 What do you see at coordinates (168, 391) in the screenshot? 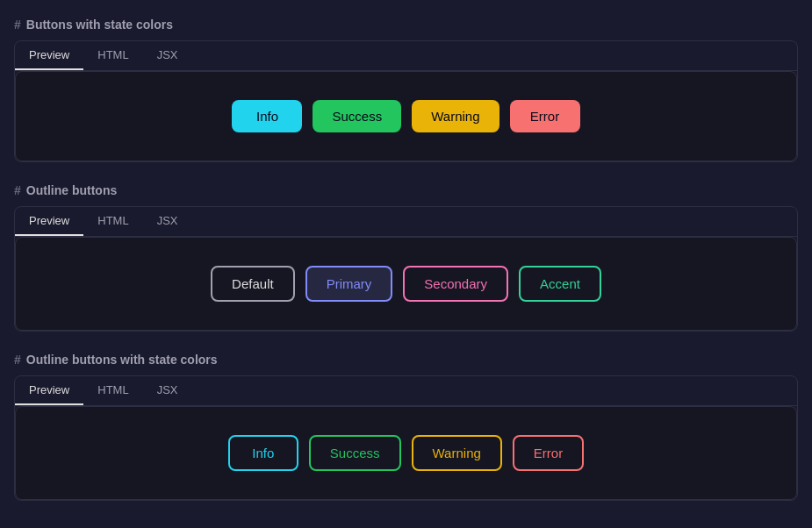
I see `tab-jsx-3: JSX` at bounding box center [168, 391].